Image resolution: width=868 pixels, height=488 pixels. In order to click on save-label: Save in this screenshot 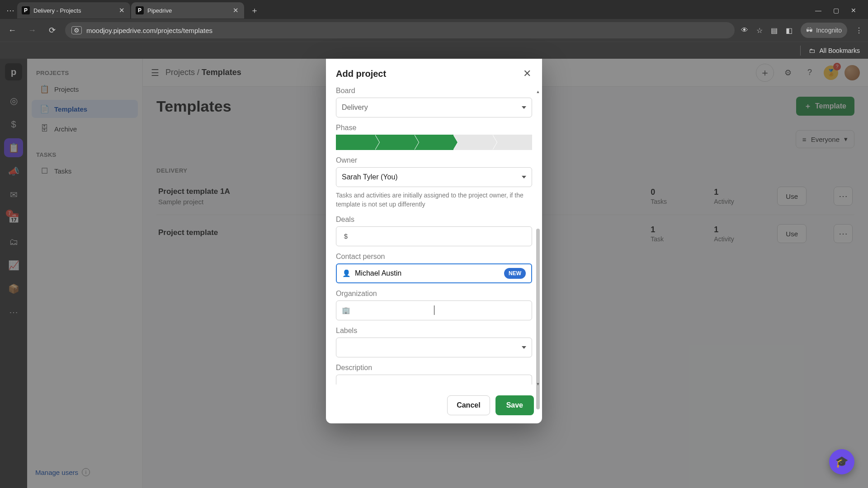, I will do `click(514, 405)`.